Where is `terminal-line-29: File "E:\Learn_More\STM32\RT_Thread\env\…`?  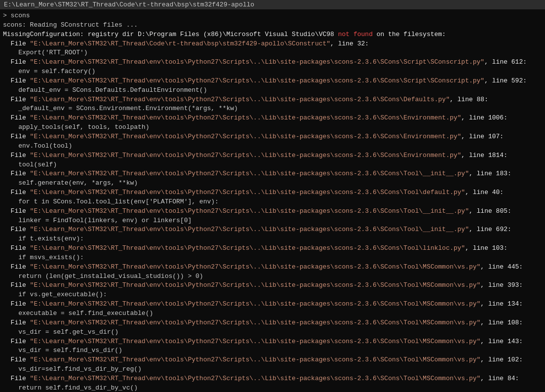
terminal-line-29: File "E:\Learn_More\STM32\RT_Thread\env\… is located at coordinates (272, 285).